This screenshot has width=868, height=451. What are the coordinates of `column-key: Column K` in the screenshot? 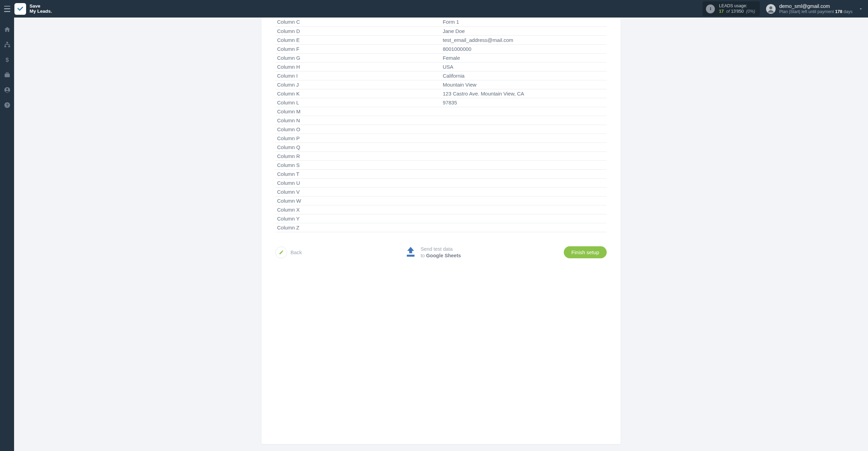 It's located at (358, 93).